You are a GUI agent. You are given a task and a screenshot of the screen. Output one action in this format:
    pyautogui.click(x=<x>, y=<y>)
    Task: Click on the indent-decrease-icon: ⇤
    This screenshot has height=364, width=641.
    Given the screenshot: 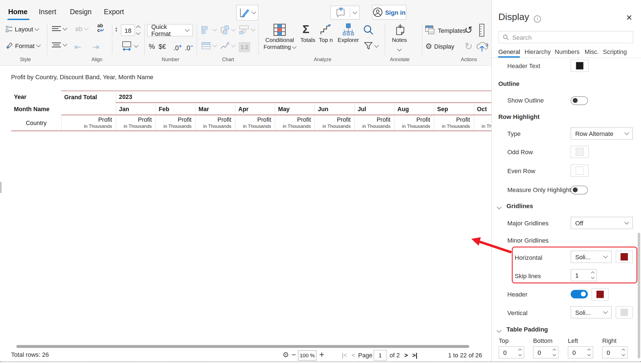 What is the action you would take?
    pyautogui.click(x=78, y=47)
    